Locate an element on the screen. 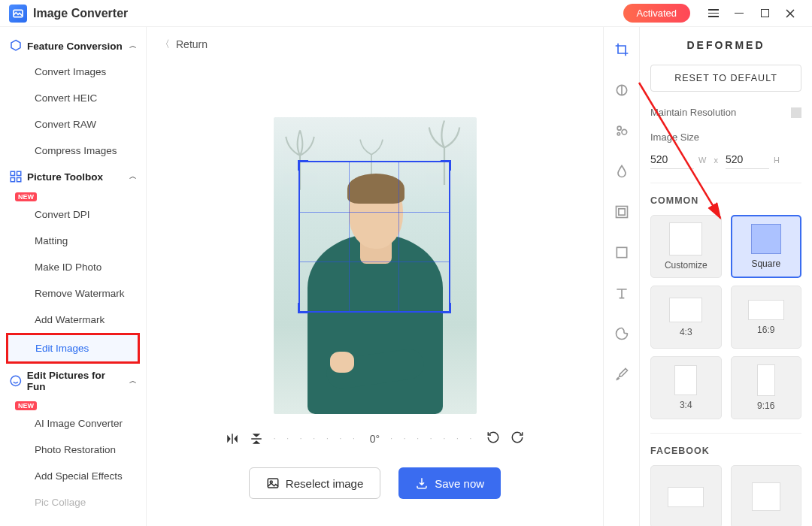  brush-tool-icon is located at coordinates (622, 374).